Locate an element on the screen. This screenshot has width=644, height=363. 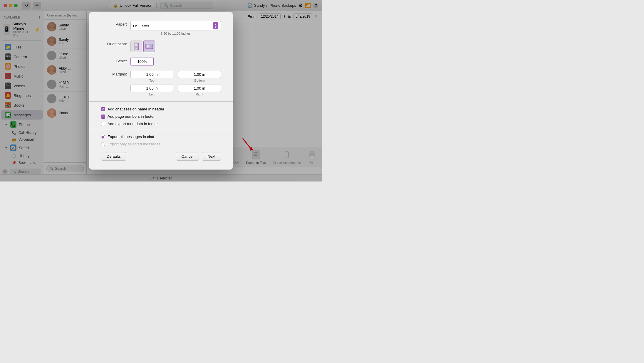
margin-top-label: Top is located at coordinates (152, 80).